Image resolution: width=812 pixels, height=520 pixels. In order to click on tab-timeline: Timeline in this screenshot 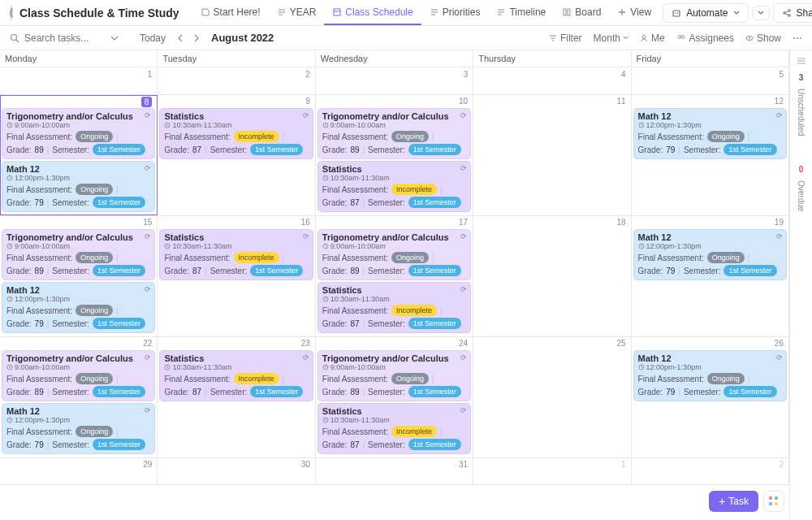, I will do `click(521, 13)`.